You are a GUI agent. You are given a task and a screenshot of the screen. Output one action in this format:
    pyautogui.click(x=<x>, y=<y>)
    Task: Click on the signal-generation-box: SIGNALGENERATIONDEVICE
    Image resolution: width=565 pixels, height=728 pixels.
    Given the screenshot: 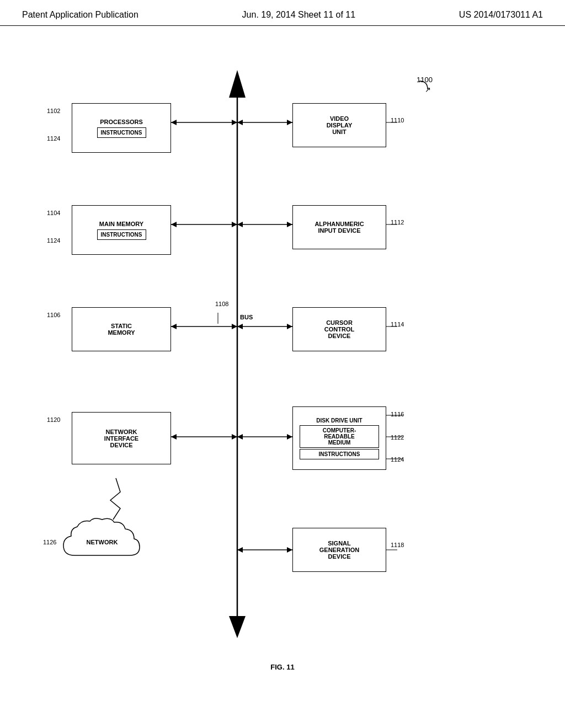 What is the action you would take?
    pyautogui.click(x=339, y=550)
    